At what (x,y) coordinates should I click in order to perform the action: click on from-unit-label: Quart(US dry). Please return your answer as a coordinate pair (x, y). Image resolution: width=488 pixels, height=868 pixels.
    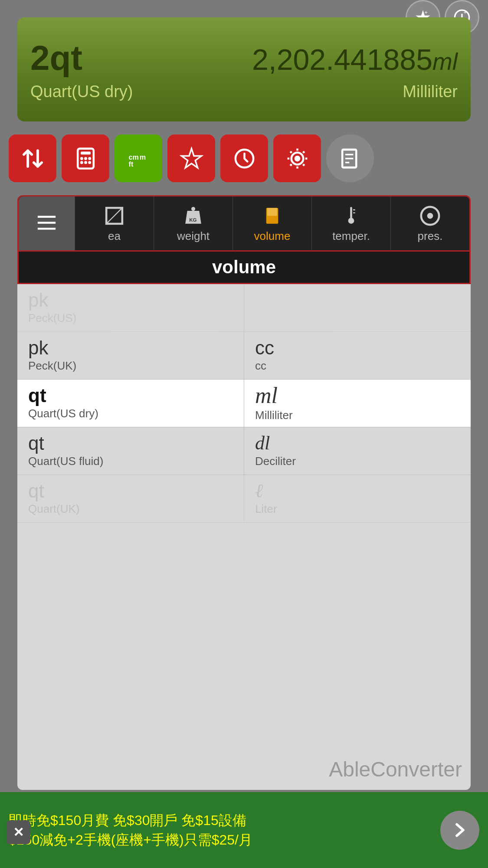
    Looking at the image, I should click on (82, 92).